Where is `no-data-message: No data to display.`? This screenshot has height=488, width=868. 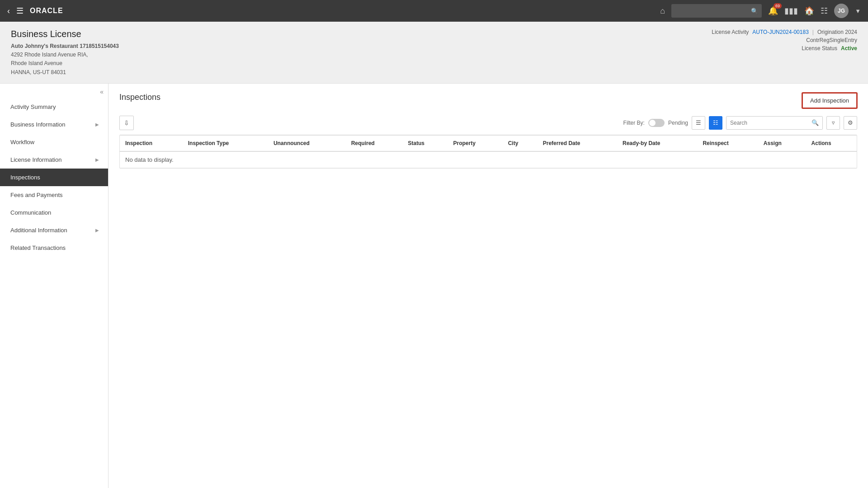 no-data-message: No data to display. is located at coordinates (488, 160).